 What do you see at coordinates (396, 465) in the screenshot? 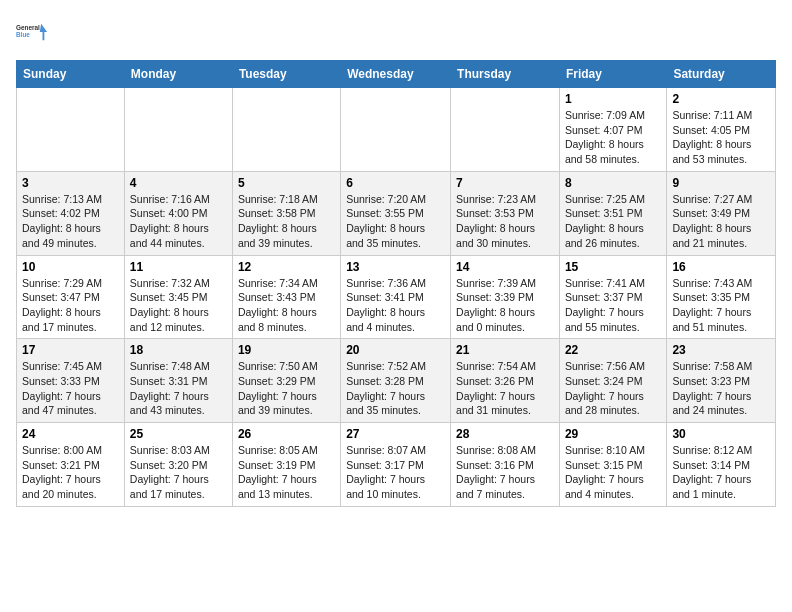
I see `calendar-cell: 27Sunrise: 8:07 AM Sunset: 3:17 PM Dayli…` at bounding box center [396, 465].